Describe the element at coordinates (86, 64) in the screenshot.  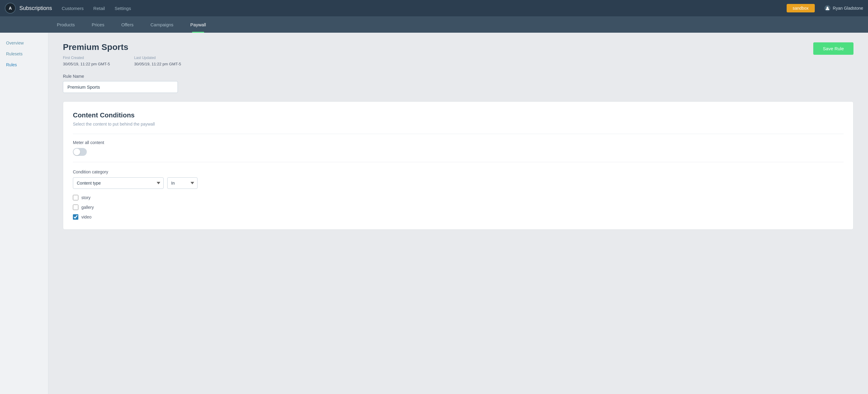
I see `first-created-value: 30/05/19, 11:22 pm GMT-5` at that location.